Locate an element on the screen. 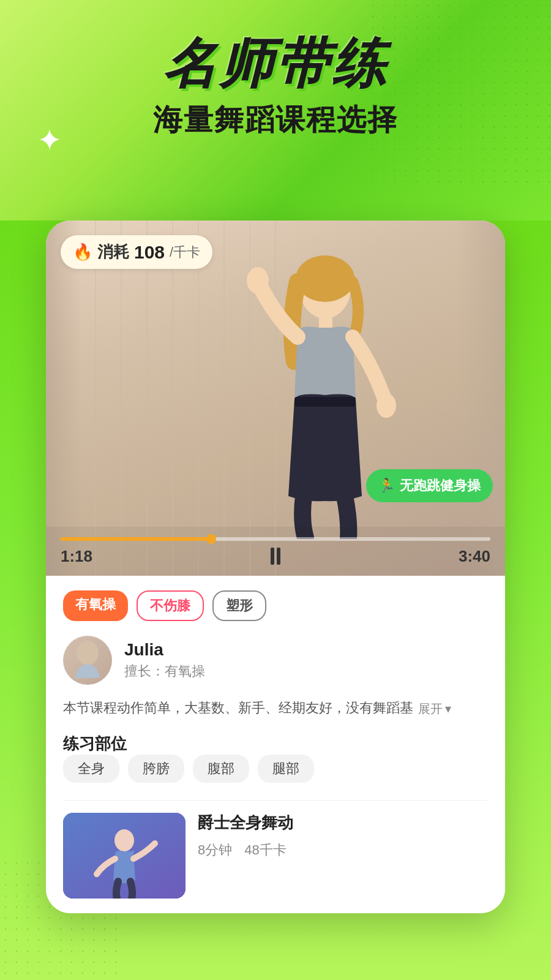  instructor-info: Julia 擅长：有氧操 is located at coordinates (165, 660).